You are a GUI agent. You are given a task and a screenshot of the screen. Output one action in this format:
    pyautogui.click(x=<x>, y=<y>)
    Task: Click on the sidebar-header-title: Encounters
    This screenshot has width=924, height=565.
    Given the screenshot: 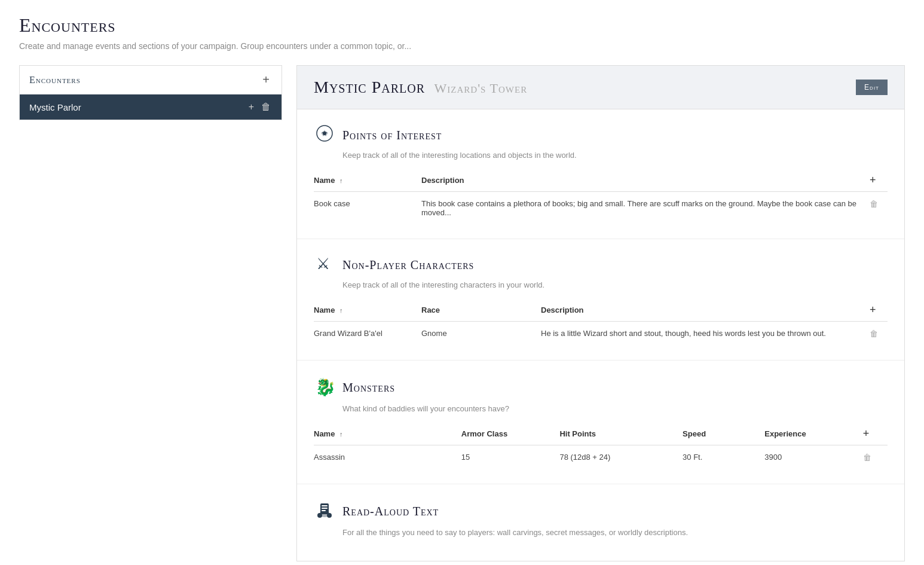 What is the action you would take?
    pyautogui.click(x=55, y=80)
    